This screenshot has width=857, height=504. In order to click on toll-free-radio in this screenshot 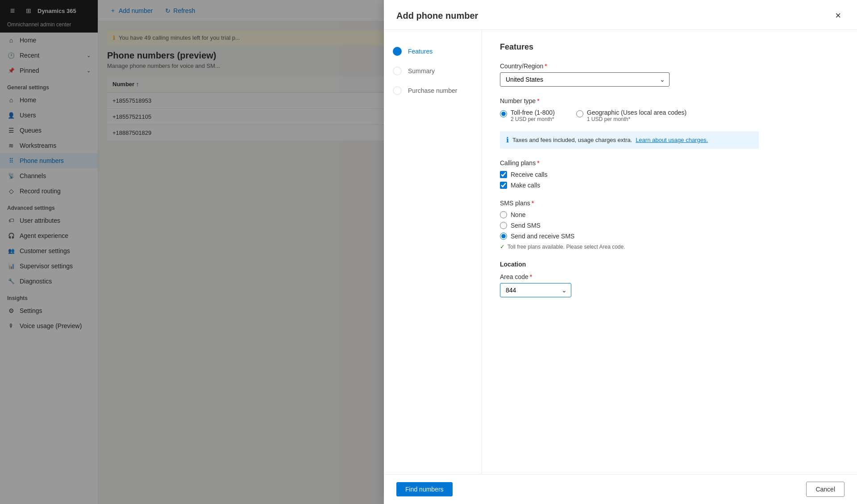, I will do `click(503, 114)`.